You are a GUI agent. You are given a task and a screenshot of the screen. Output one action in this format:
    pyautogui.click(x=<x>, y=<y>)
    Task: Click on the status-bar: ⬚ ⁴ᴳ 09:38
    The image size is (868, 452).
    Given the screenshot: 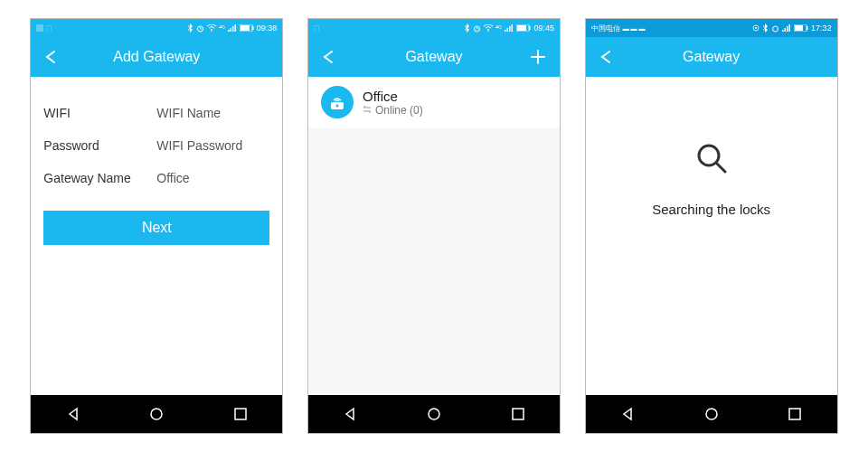 What is the action you would take?
    pyautogui.click(x=156, y=28)
    